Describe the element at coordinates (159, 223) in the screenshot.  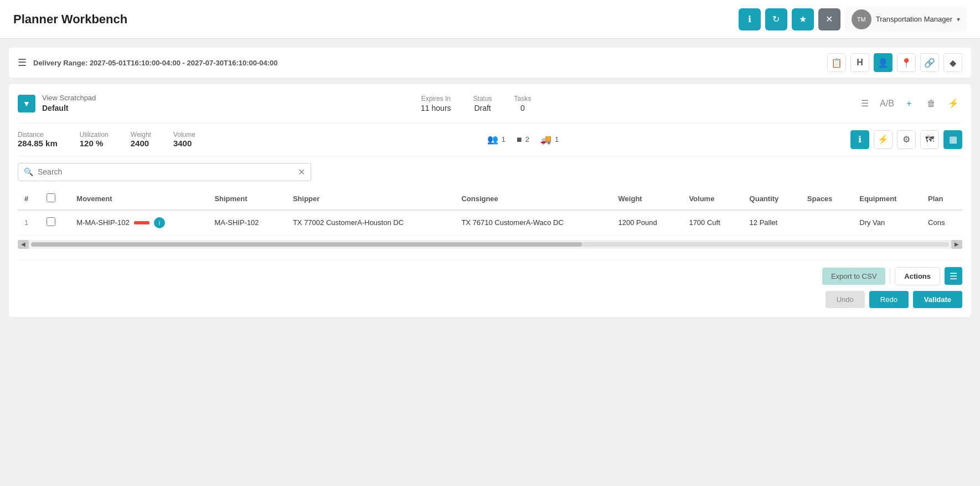
I see `row-info-button: i` at that location.